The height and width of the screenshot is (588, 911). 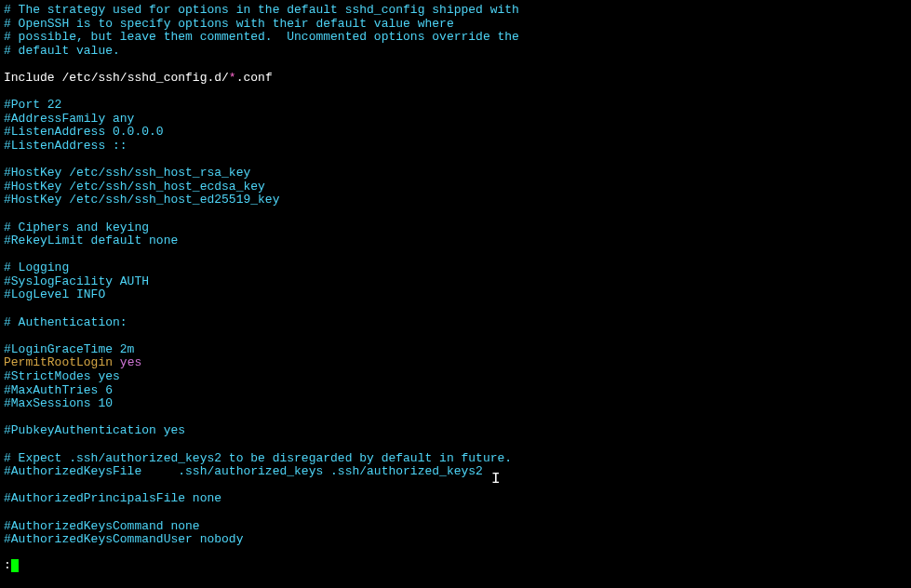 What do you see at coordinates (456, 350) in the screenshot?
I see `logingracetime-line: #LoginGraceTime 2m` at bounding box center [456, 350].